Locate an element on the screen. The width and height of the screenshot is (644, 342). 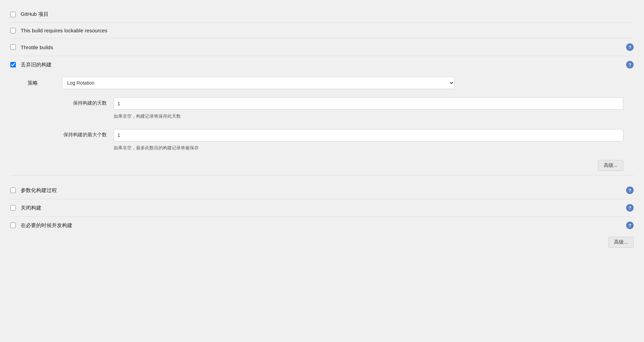
github-project-row: GitHub 项目 is located at coordinates (322, 14).